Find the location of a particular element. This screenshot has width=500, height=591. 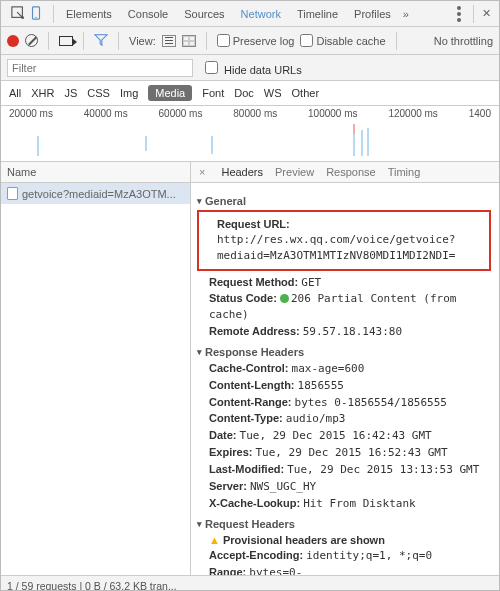

response-header-row: Cache-Control: max-age=600 is located at coordinates (344, 369).